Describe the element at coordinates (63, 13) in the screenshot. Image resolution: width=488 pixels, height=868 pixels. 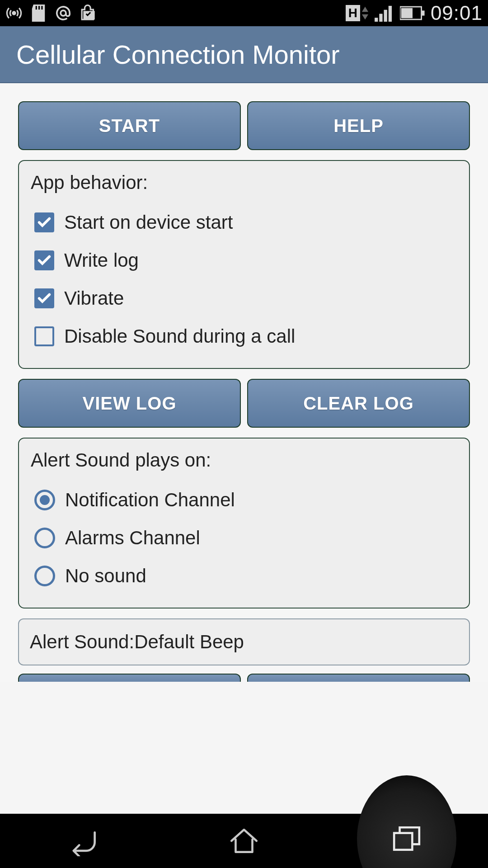
I see `at-sign-icon` at that location.